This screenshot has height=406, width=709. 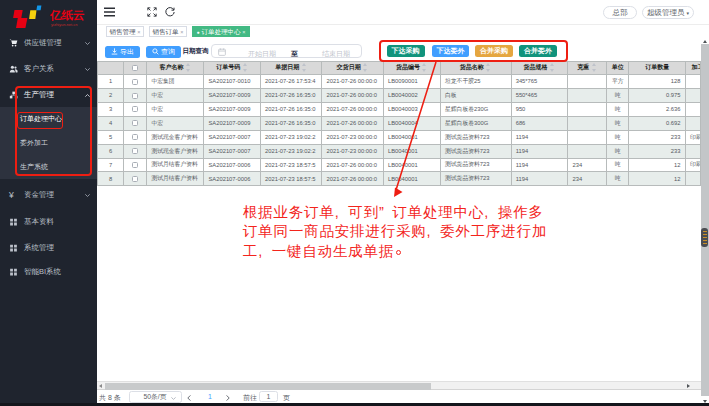 What do you see at coordinates (64, 24) in the screenshot?
I see `svg-text: yizhiyun.net.cn` at bounding box center [64, 24].